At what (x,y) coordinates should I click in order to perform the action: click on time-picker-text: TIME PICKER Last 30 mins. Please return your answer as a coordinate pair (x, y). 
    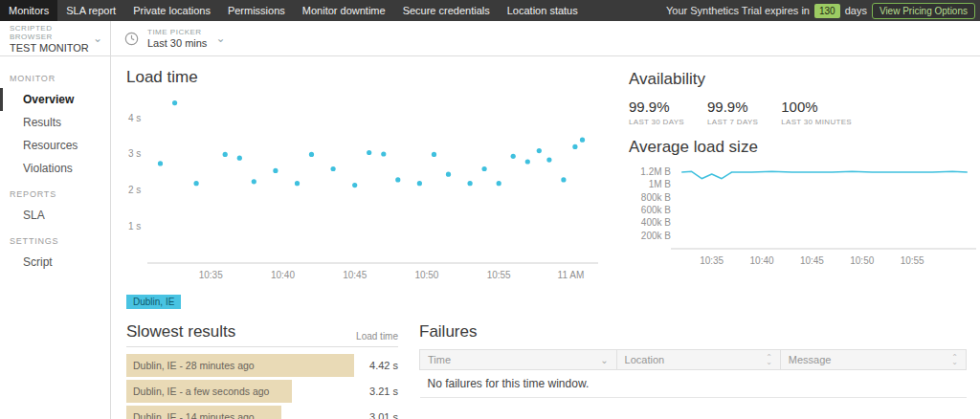
    Looking at the image, I should click on (177, 38).